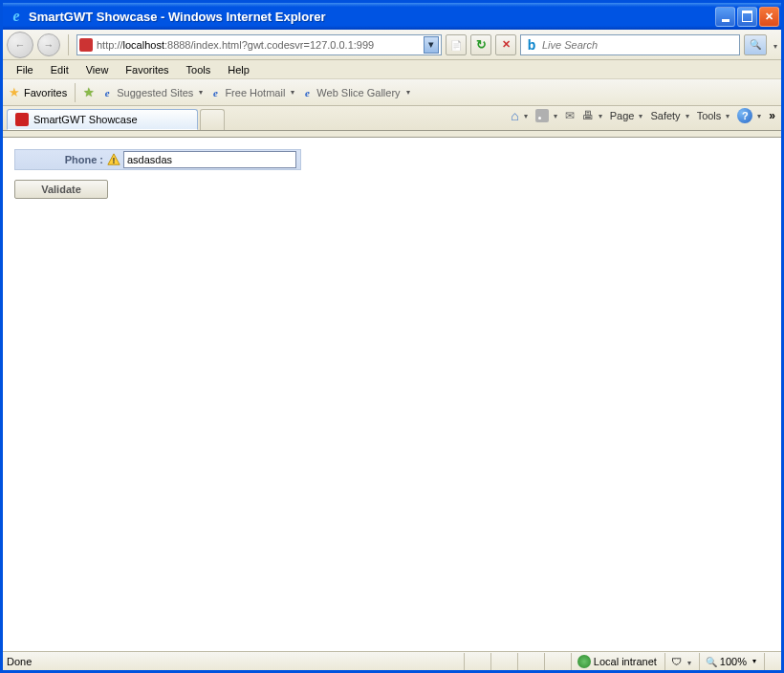 Image resolution: width=784 pixels, height=673 pixels. Describe the element at coordinates (431, 45) in the screenshot. I see `address-dropdown: ▾` at that location.